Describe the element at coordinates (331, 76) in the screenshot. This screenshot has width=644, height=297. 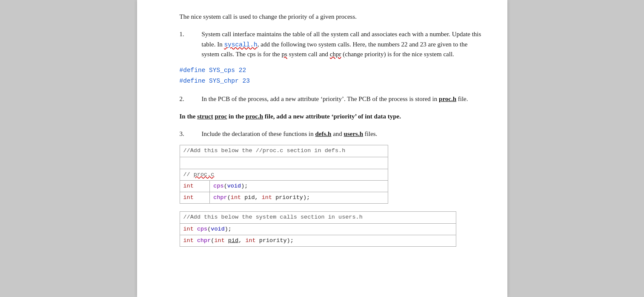
I see `define-block: #define SYS_cps 22 #define SYS_chpr 23` at that location.